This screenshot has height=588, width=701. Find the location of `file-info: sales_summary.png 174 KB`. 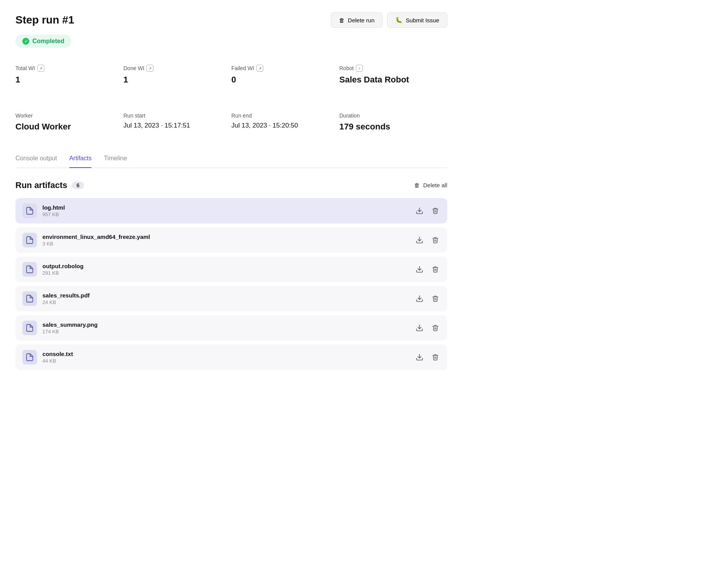

file-info: sales_summary.png 174 KB is located at coordinates (60, 328).